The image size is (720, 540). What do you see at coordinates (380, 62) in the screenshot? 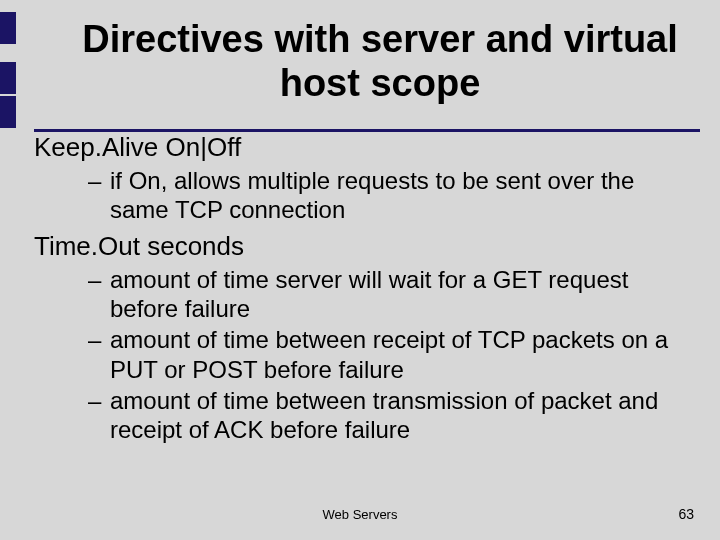
I see `slide-title: Directives with server and virtual host …` at bounding box center [380, 62].